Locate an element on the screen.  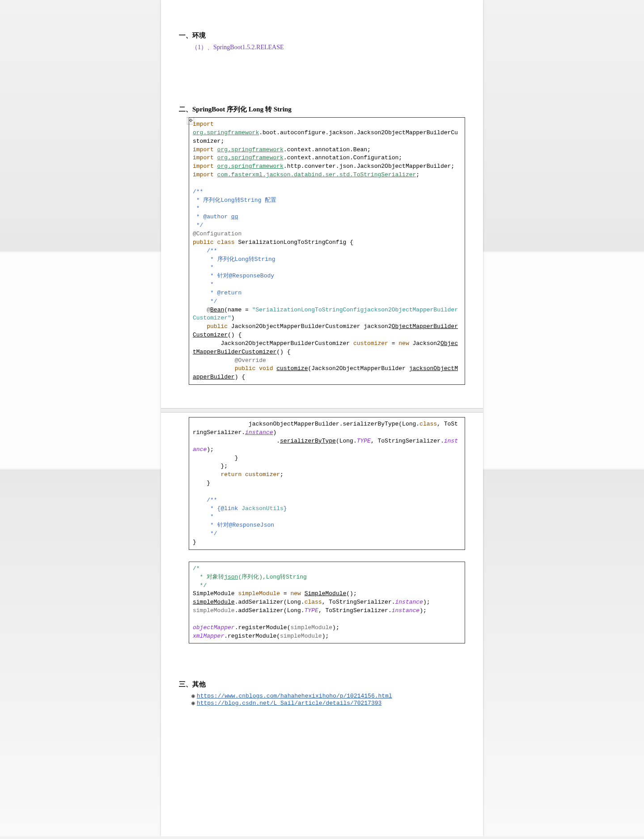
txt: (Jackson2ObjectMapperBuilder is located at coordinates (358, 369).